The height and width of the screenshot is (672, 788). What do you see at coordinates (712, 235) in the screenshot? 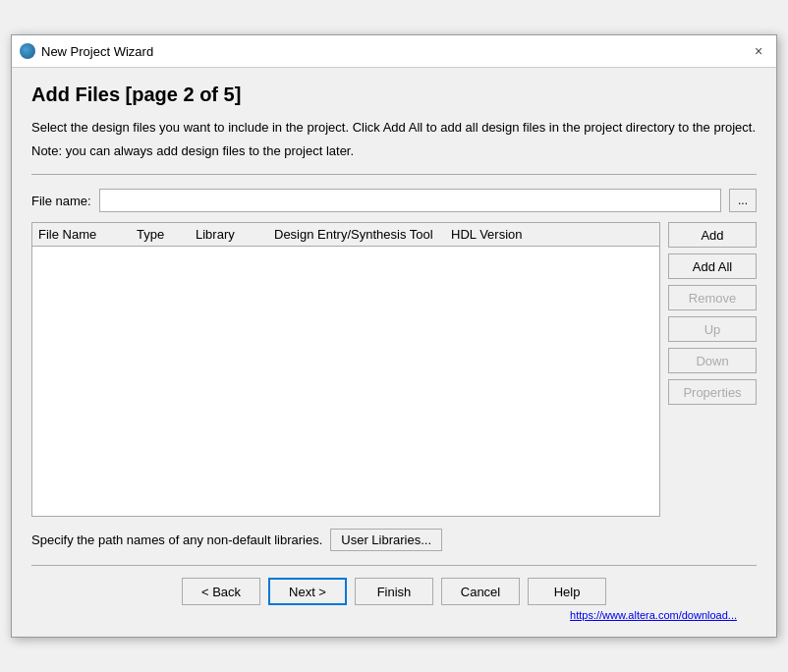
I see `add-button: Add` at bounding box center [712, 235].